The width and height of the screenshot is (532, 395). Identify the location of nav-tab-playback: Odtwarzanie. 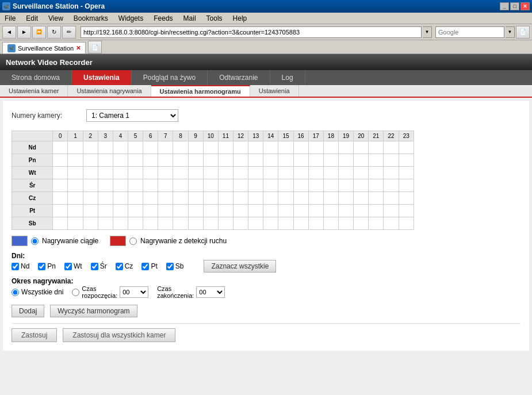
(239, 78).